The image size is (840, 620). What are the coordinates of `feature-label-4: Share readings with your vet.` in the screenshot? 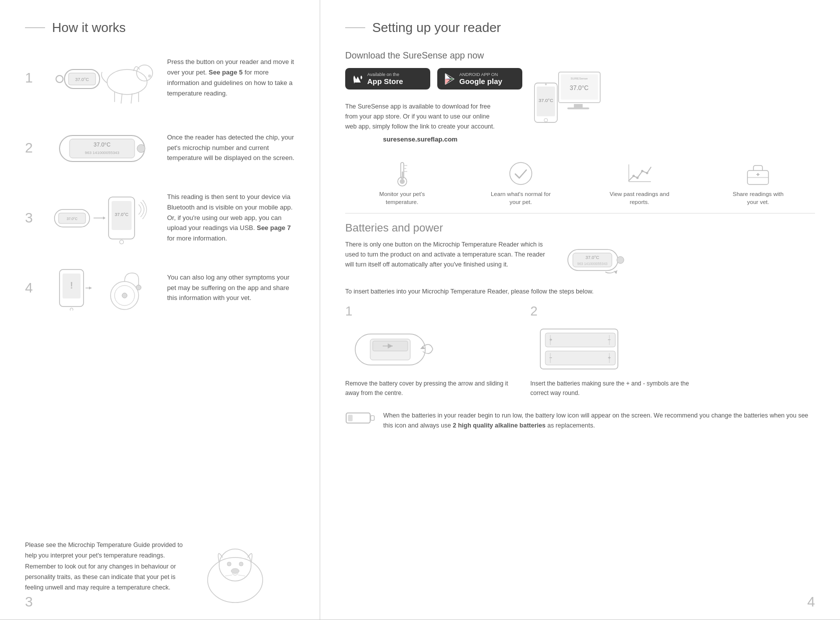 It's located at (758, 198).